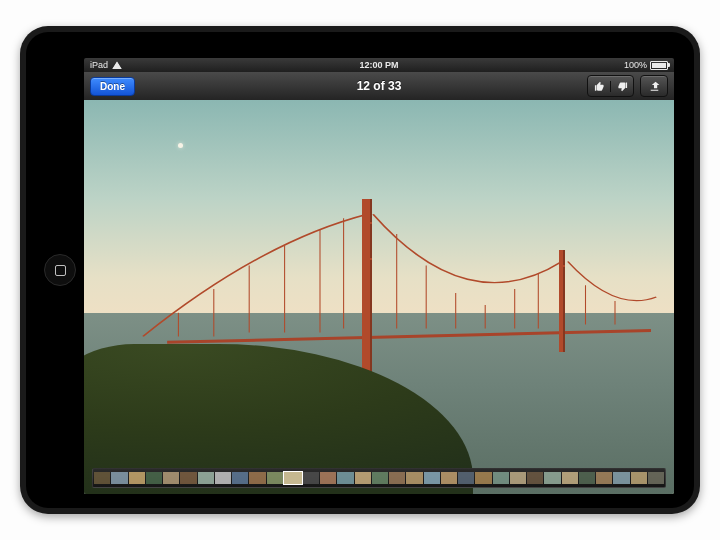  Describe the element at coordinates (117, 65) in the screenshot. I see `wifi-icon` at that location.